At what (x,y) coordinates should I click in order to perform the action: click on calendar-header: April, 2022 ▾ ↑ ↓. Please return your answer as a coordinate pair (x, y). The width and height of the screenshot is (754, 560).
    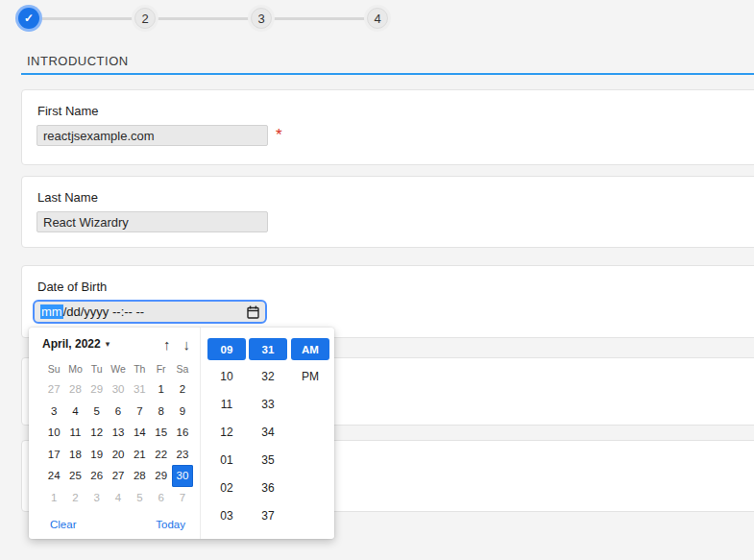
    Looking at the image, I should click on (116, 344).